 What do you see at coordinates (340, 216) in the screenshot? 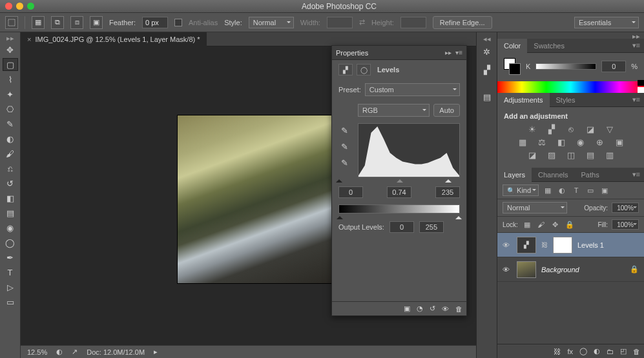
I see `black-output-slider` at bounding box center [340, 216].